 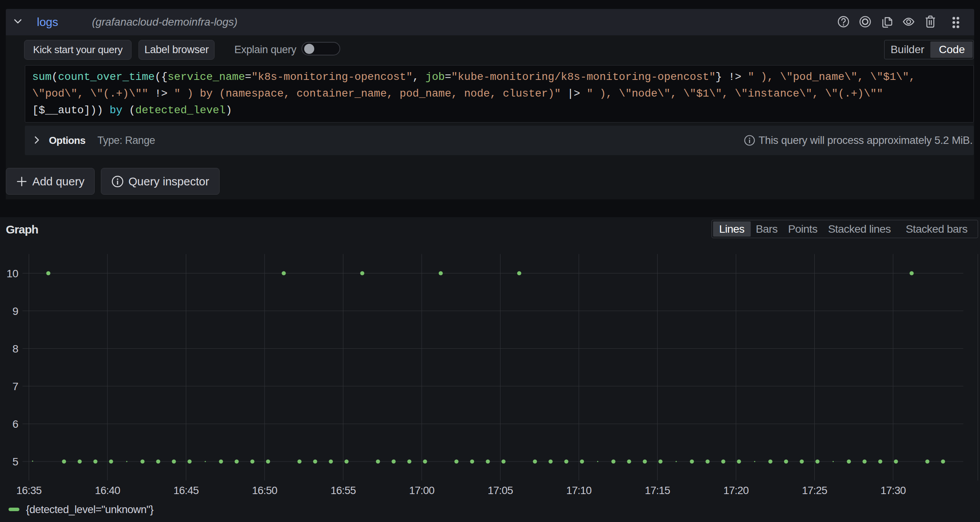 What do you see at coordinates (265, 490) in the screenshot?
I see `svg-text: 16:50` at bounding box center [265, 490].